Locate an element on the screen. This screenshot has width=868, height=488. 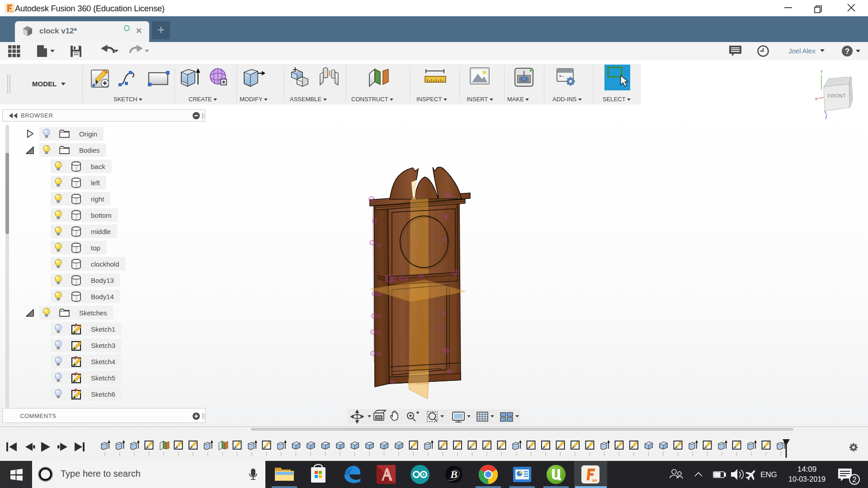
svg-text: 360 is located at coordinates (595, 481).